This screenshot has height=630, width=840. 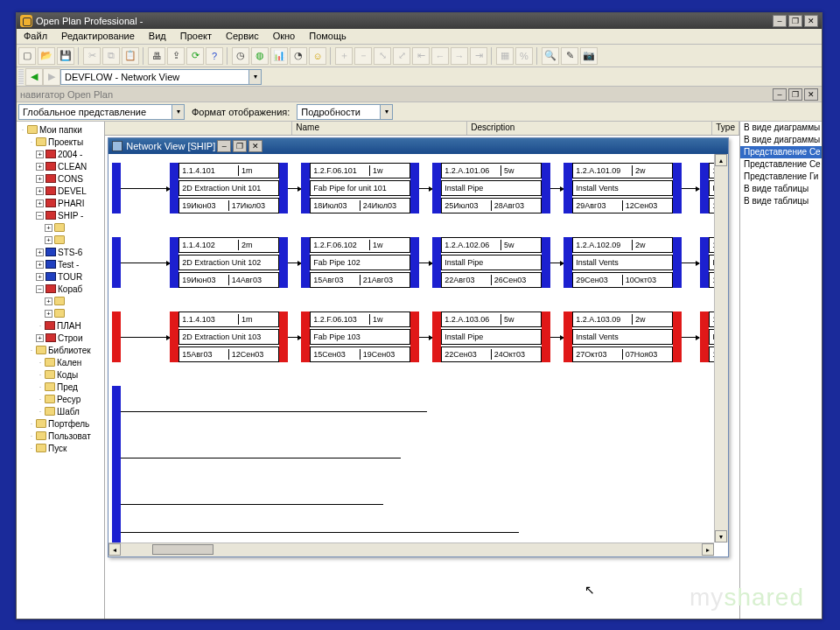 I want to click on tree-item: ·Библиотек, so click(x=60, y=350).